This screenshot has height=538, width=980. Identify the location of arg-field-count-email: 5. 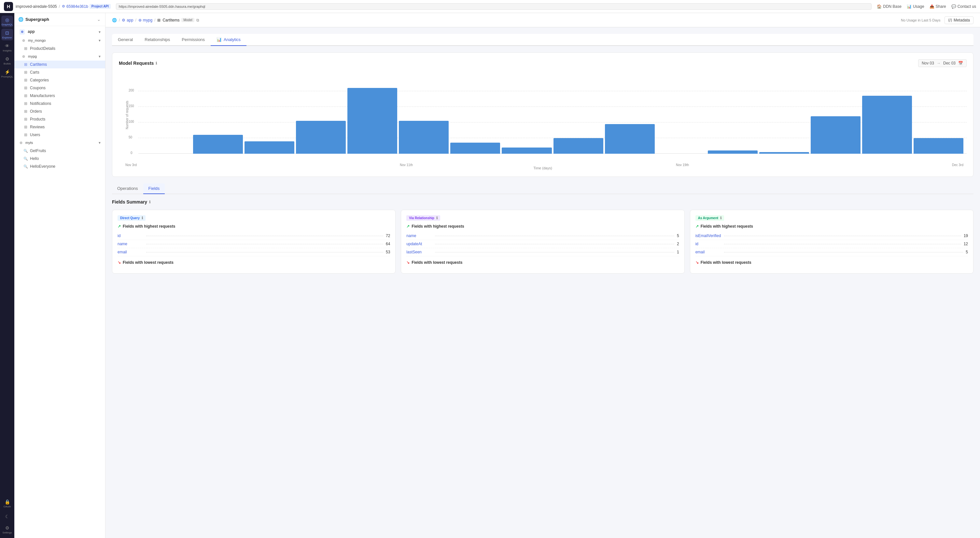
(967, 252).